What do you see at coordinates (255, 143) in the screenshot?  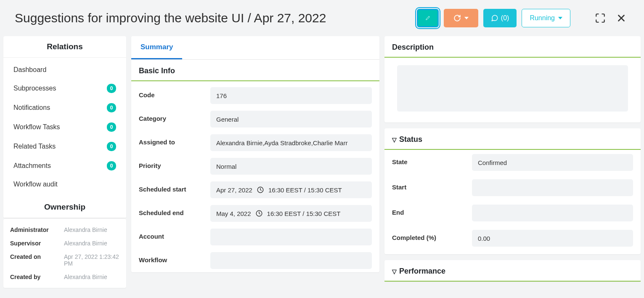 I see `row-assigned-to: Assigned to Alexandra Birnie,Ayda Stradb…` at bounding box center [255, 143].